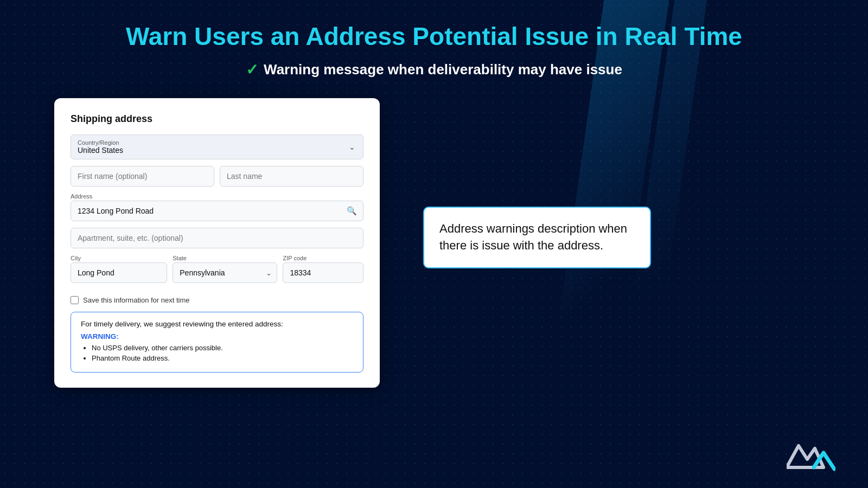 This screenshot has height=488, width=868. I want to click on country-value: United States, so click(217, 150).